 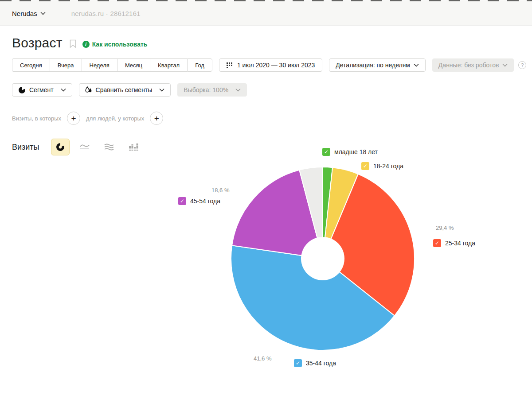 I want to click on columns-chart-icon, so click(x=133, y=147).